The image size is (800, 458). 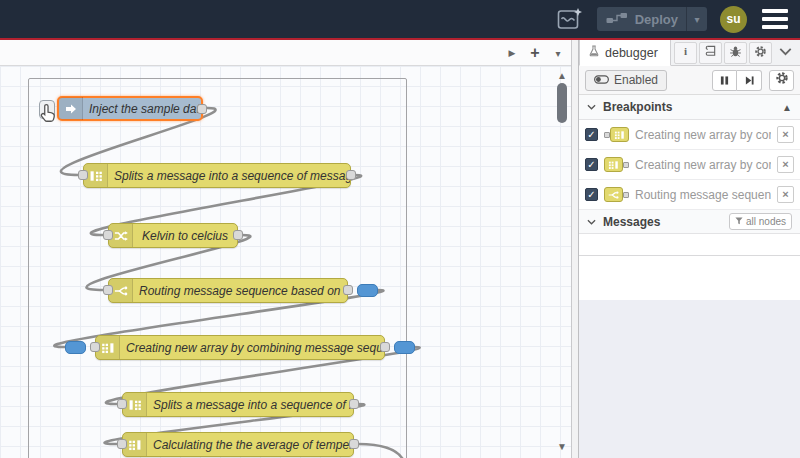 What do you see at coordinates (724, 80) in the screenshot?
I see `pause-icon` at bounding box center [724, 80].